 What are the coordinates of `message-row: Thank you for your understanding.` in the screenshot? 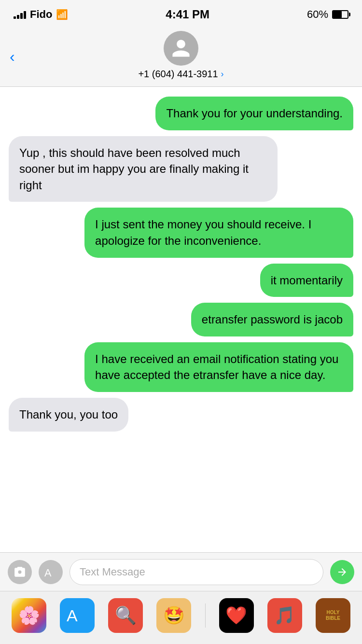 It's located at (181, 113).